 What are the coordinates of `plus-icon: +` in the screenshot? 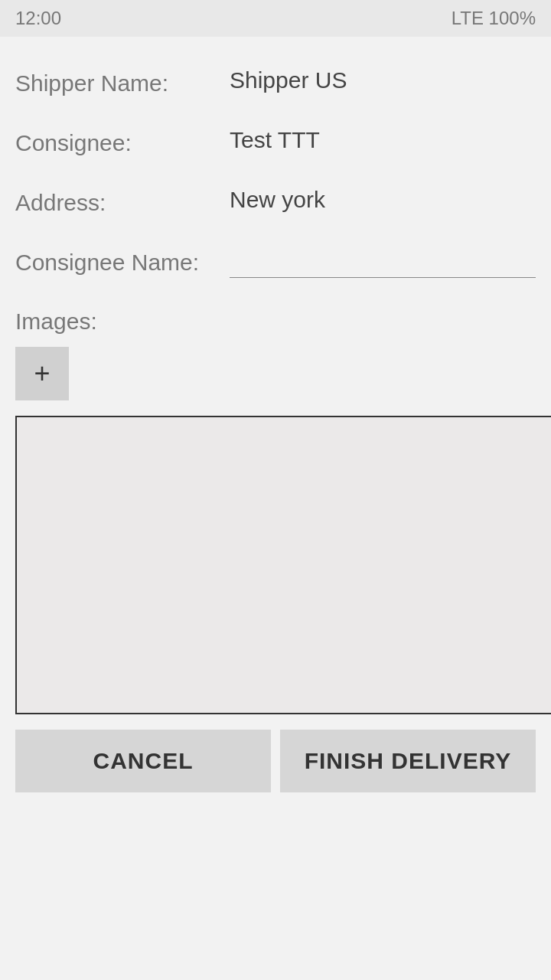 It's located at (41, 374).